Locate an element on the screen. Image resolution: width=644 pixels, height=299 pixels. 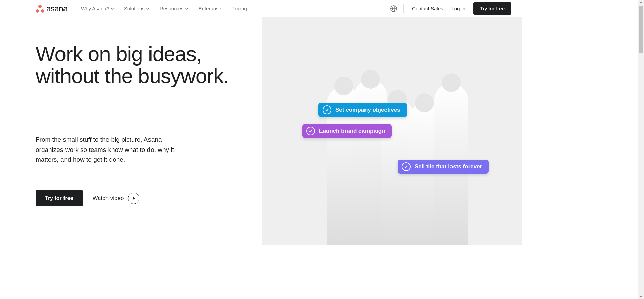
task-pill-campaign: Launch brand campaign is located at coordinates (347, 131).